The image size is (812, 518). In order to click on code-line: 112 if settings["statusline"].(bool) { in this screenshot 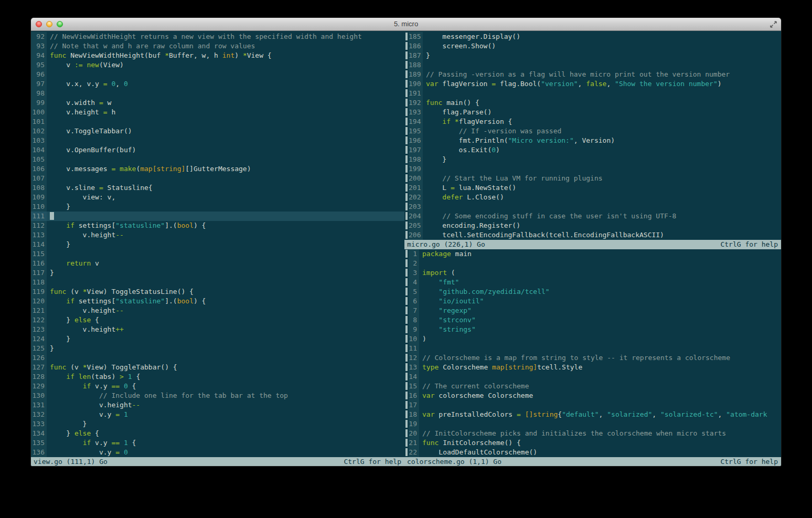, I will do `click(218, 226)`.